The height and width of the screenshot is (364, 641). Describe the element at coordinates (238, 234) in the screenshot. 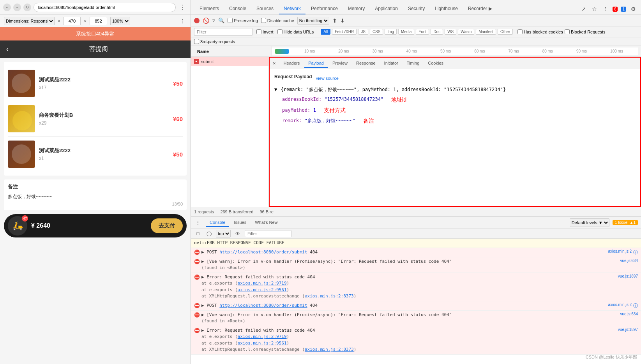

I see `console-eye-button: 👁` at that location.